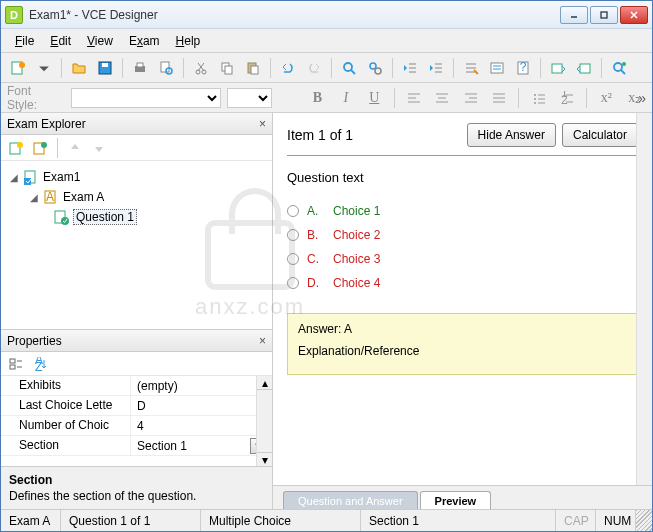 This screenshot has width=653, height=532. What do you see at coordinates (136, 177) in the screenshot?
I see `tree-root: ◢ Exam1` at bounding box center [136, 177].